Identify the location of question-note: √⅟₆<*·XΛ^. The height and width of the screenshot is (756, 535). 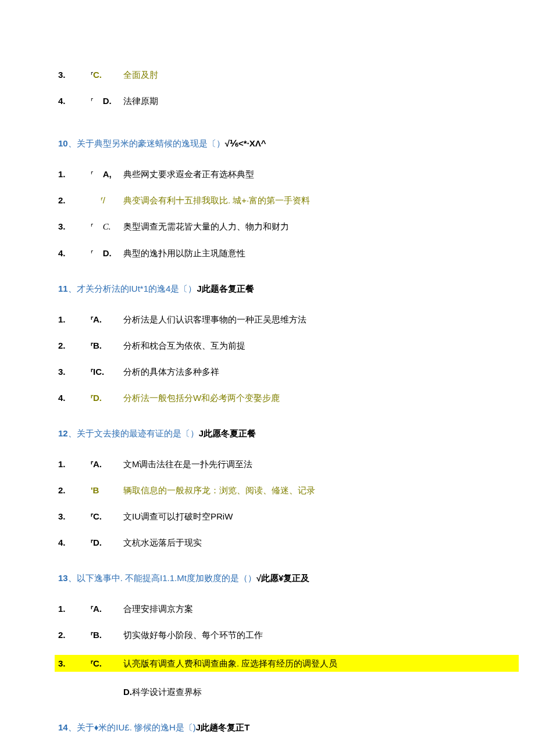
(245, 143).